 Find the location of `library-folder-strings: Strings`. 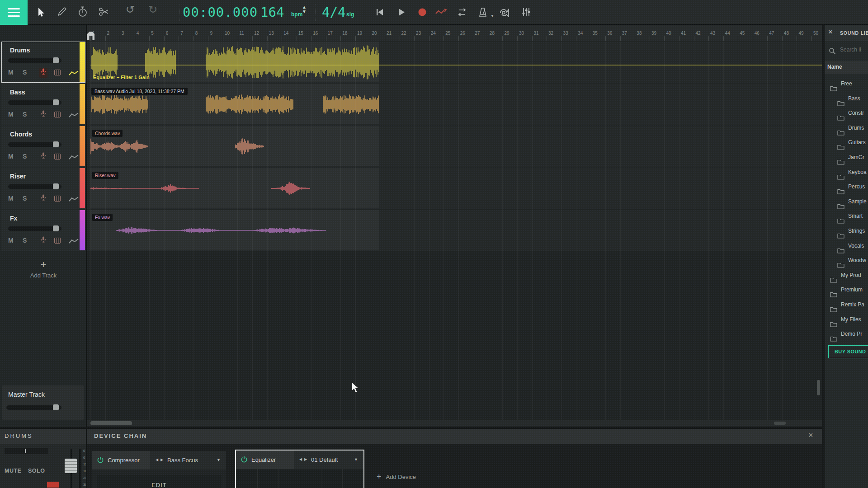

library-folder-strings: Strings is located at coordinates (846, 231).